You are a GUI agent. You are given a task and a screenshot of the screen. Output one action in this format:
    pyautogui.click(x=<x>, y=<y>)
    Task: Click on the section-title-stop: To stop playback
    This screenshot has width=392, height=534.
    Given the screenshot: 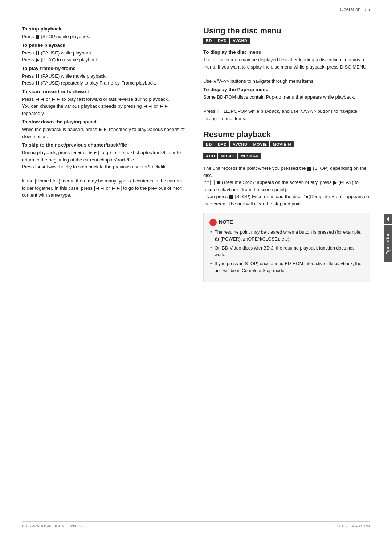 What is the action you would take?
    pyautogui.click(x=105, y=29)
    